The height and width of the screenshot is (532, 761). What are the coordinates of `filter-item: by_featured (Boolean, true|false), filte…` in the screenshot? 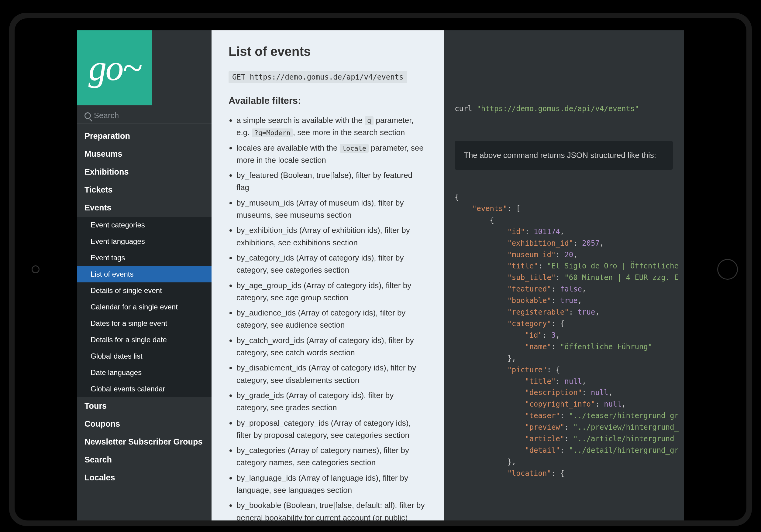 It's located at (331, 182).